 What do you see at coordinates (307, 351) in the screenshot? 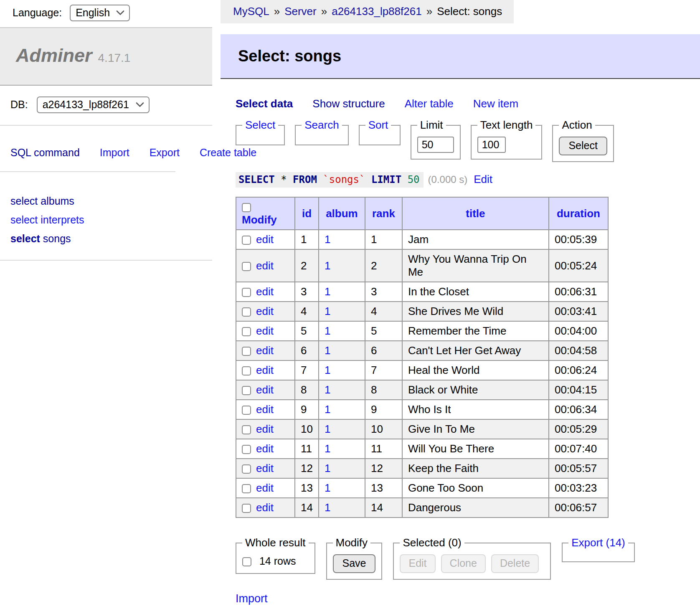
I see `cell-id: 6` at bounding box center [307, 351].